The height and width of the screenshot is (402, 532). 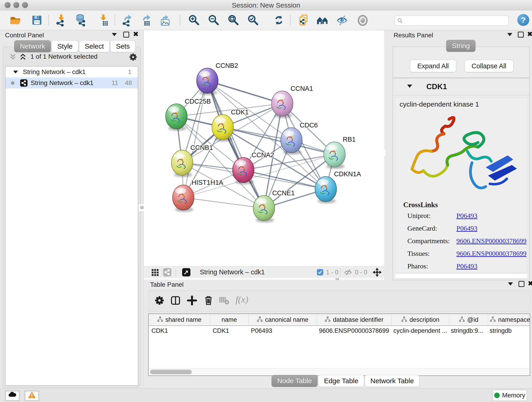 I want to click on import-network-database-icon, so click(x=80, y=20).